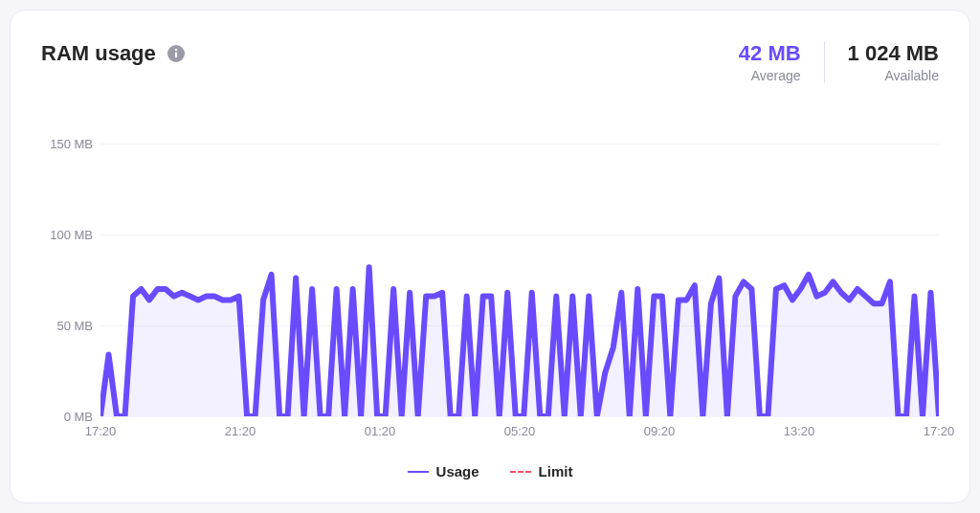 Image resolution: width=980 pixels, height=513 pixels. Describe the element at coordinates (556, 471) in the screenshot. I see `legend-limit-label: Limit` at that location.